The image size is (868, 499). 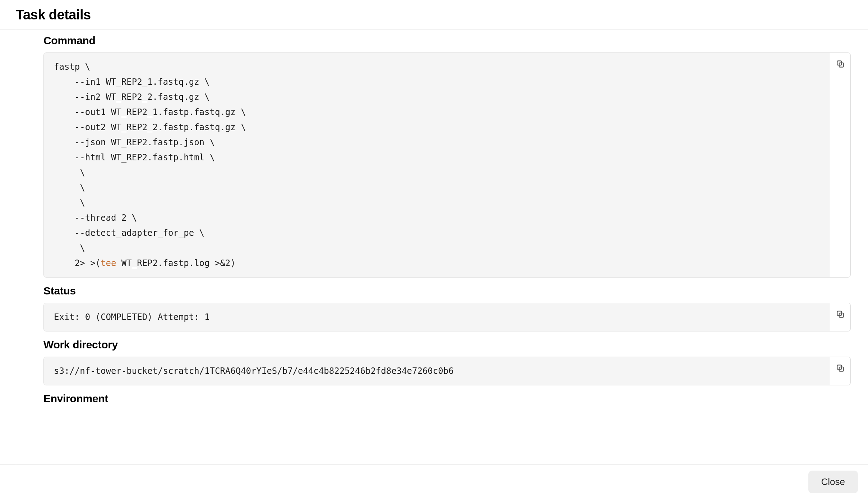 What do you see at coordinates (437, 371) in the screenshot?
I see `workdir-value: s3://nf-tower-bucket/scratch/1TCRA6Q40rY…` at bounding box center [437, 371].